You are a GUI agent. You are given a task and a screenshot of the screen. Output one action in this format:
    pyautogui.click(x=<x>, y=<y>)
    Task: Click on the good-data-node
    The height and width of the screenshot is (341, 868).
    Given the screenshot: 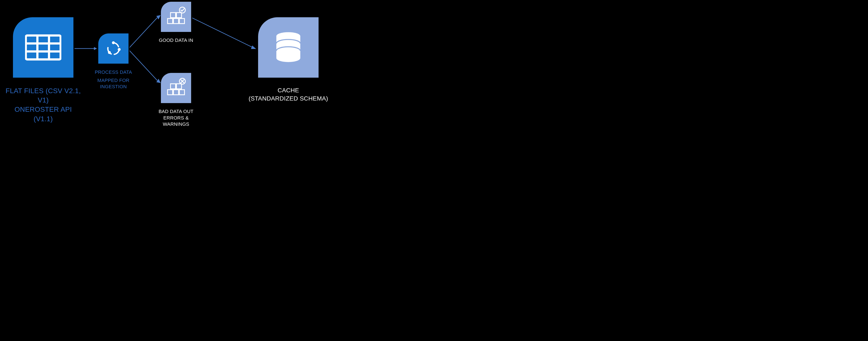 What is the action you would take?
    pyautogui.click(x=176, y=17)
    